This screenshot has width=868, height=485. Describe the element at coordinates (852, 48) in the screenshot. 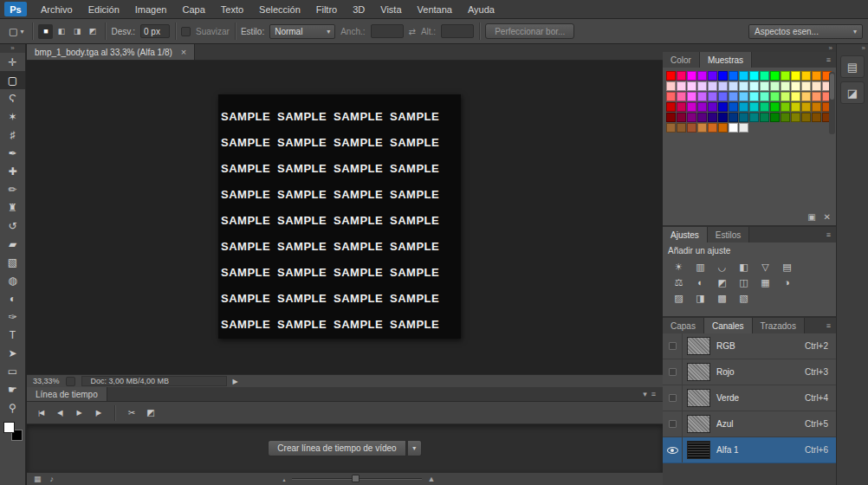

I see `dock-collapse-icon: »` at that location.